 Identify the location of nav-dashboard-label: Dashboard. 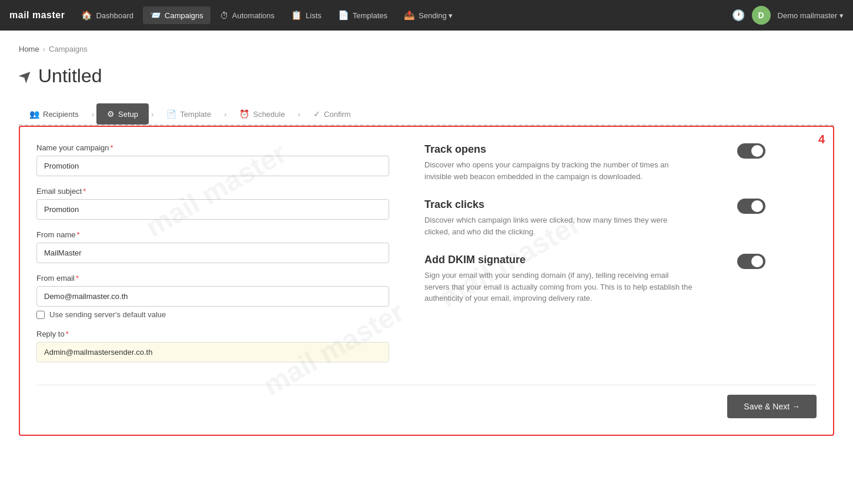
(115, 15).